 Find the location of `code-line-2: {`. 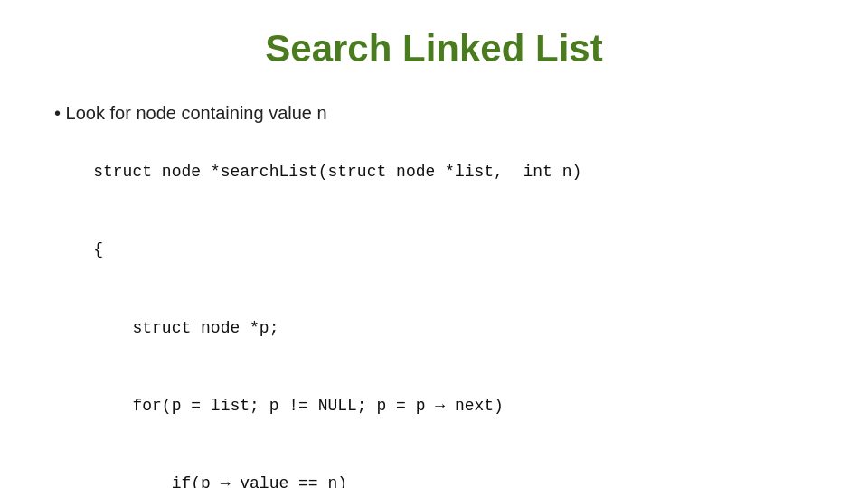

code-line-2: { is located at coordinates (98, 249).